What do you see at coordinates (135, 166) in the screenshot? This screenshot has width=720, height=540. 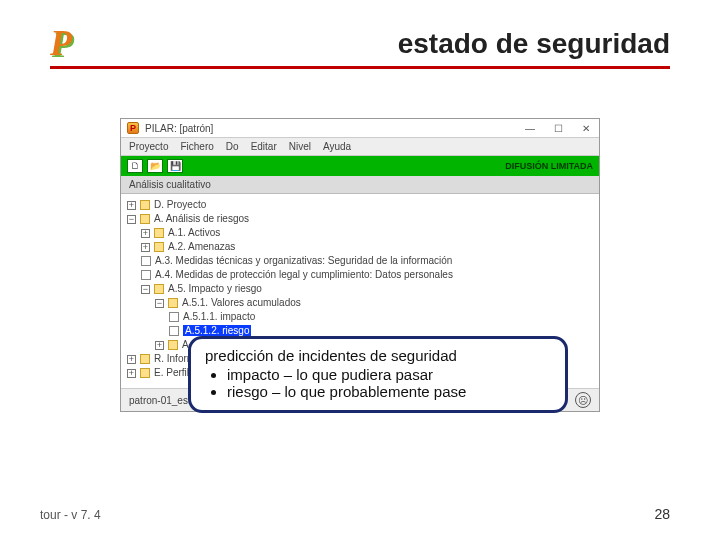 I see `new-icon: 🗋` at bounding box center [135, 166].